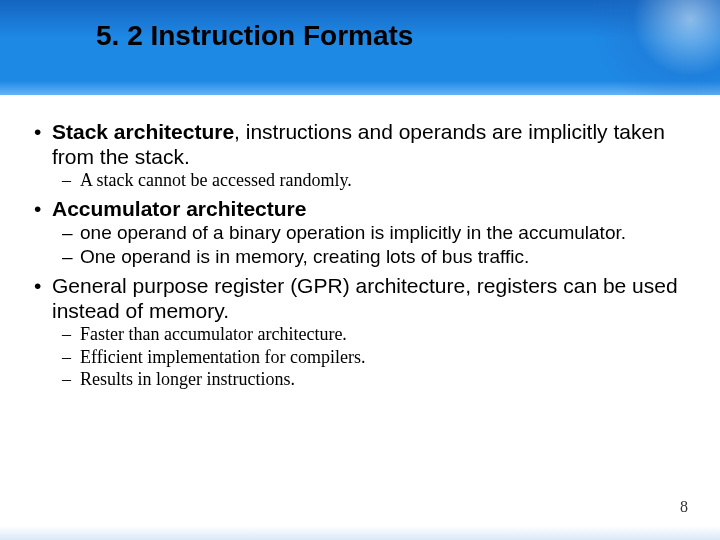  I want to click on bullet-gpr-arch: • General purpose register (GPR) archite…, so click(360, 298).